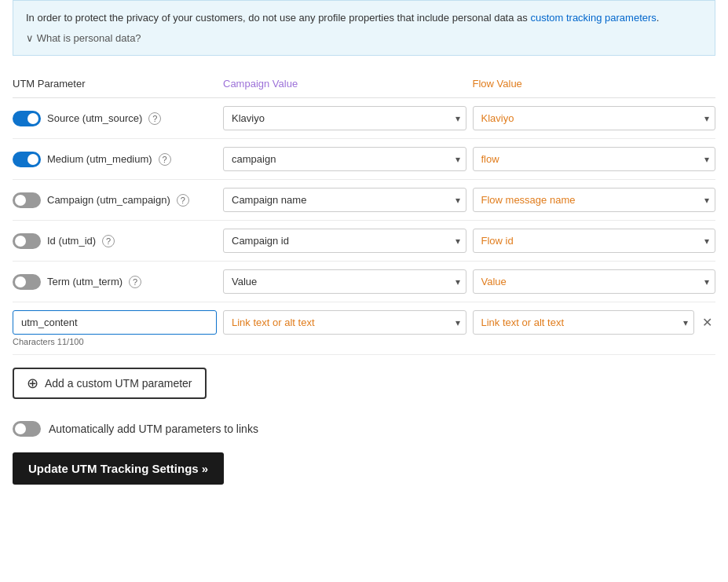 The height and width of the screenshot is (582, 728). What do you see at coordinates (342, 281) in the screenshot?
I see `campaign-value-term: Value Klaviyo Campaign name Campaign id …` at bounding box center [342, 281].